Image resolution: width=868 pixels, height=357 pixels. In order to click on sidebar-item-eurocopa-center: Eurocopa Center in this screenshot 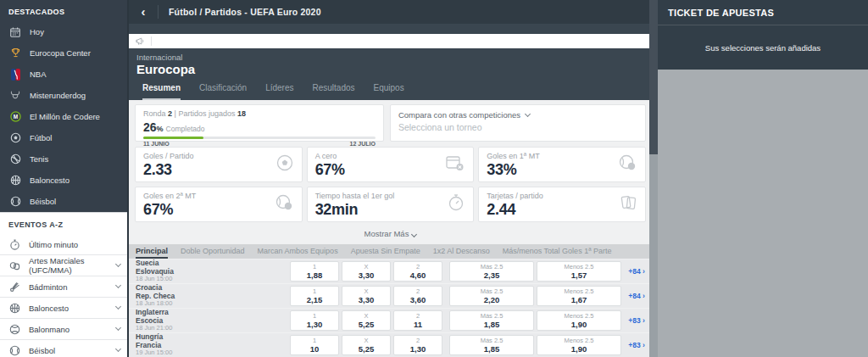, I will do `click(64, 53)`.